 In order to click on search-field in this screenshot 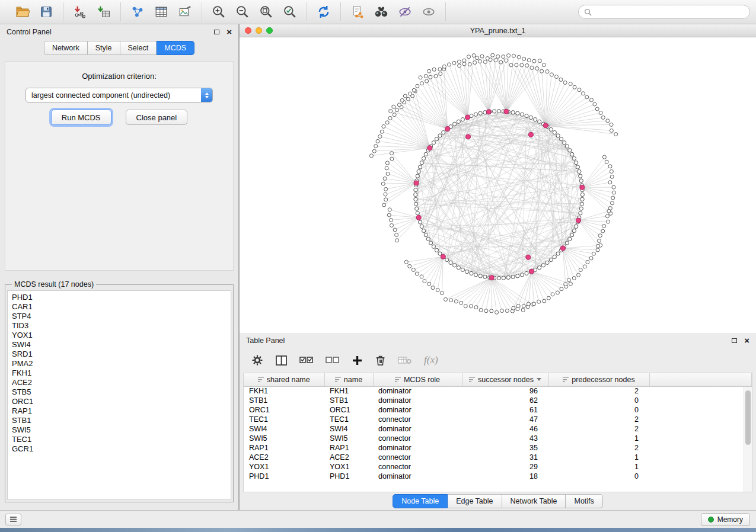, I will do `click(664, 12)`.